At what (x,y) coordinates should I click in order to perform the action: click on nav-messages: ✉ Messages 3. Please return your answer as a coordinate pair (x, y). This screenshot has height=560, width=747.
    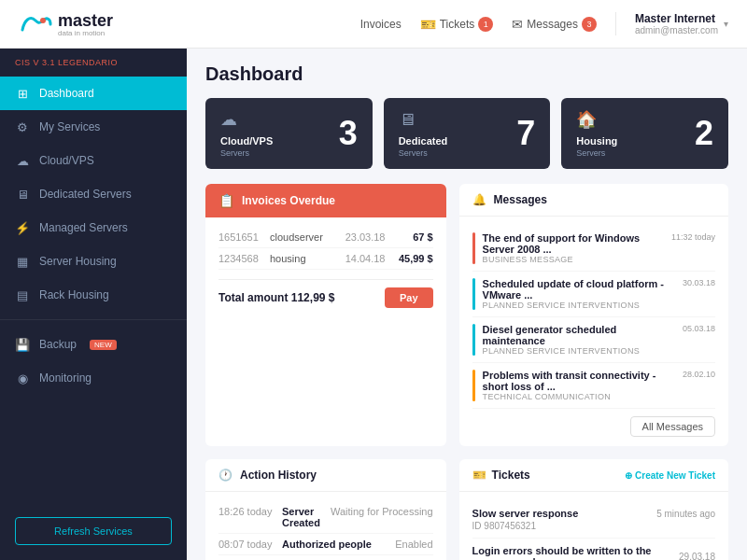
    Looking at the image, I should click on (555, 24).